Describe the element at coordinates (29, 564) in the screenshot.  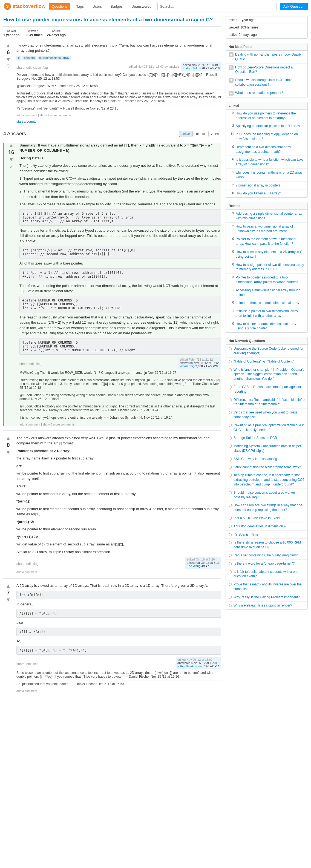
I see `answer-2-edit: edit` at that location.